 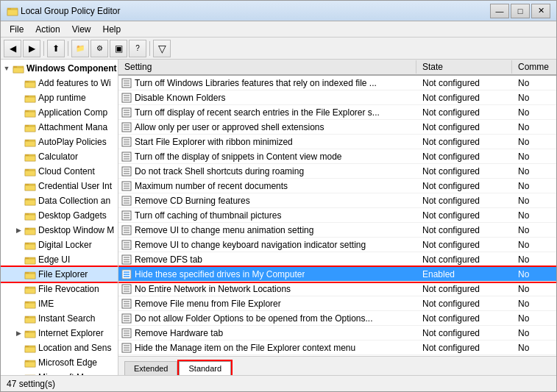 What do you see at coordinates (73, 127) in the screenshot?
I see `sidebar-item-label: Attachment Mana` at bounding box center [73, 127].